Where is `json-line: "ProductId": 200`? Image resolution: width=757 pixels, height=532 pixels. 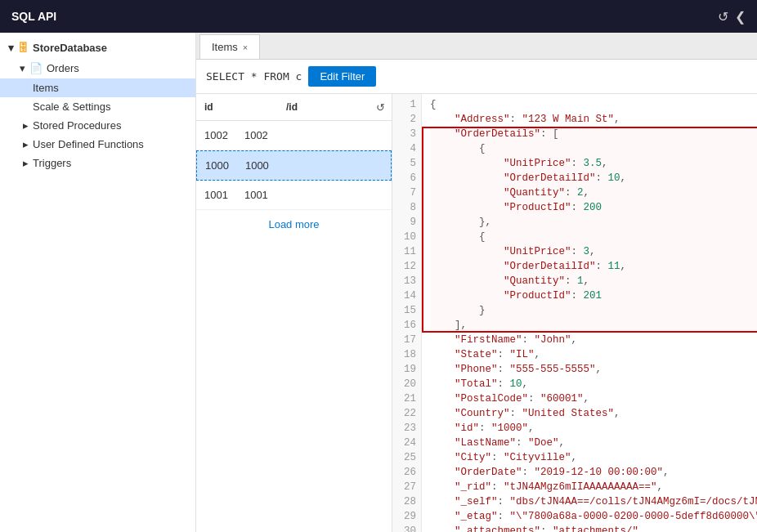
json-line: "ProductId": 200 is located at coordinates (594, 208).